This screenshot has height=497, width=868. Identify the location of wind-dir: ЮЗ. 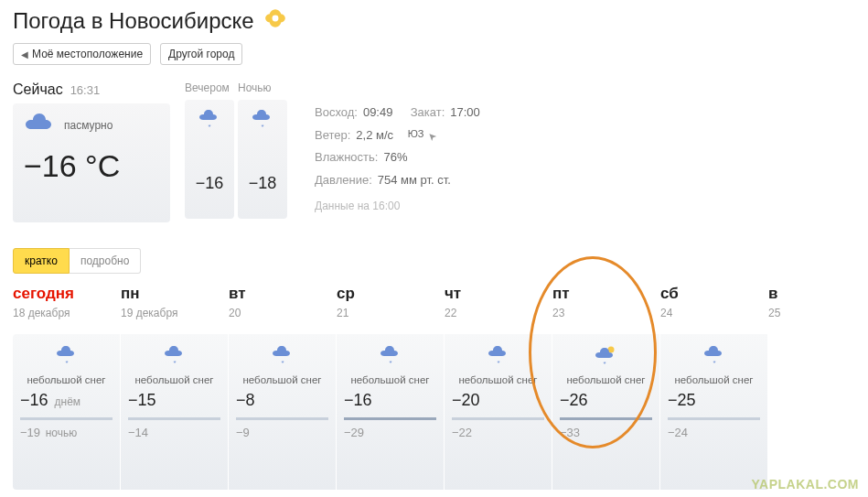
(416, 135).